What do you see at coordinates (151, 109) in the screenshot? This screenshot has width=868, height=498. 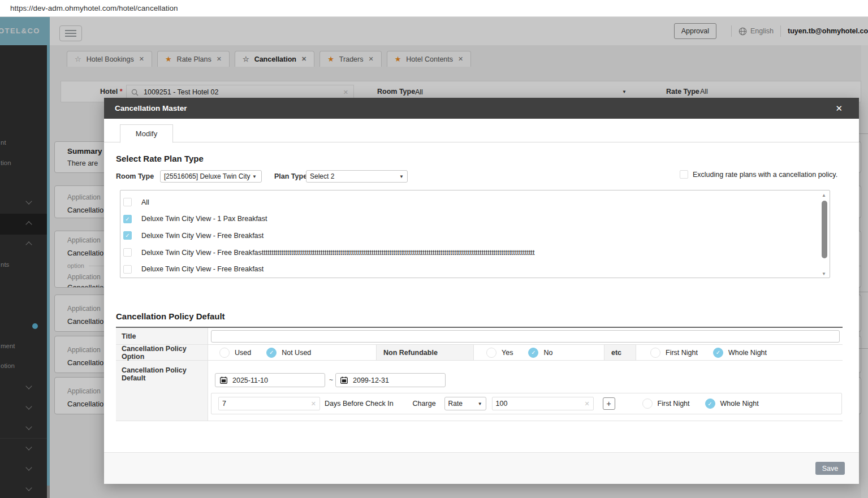 I see `modal-title: Cancellation Master` at bounding box center [151, 109].